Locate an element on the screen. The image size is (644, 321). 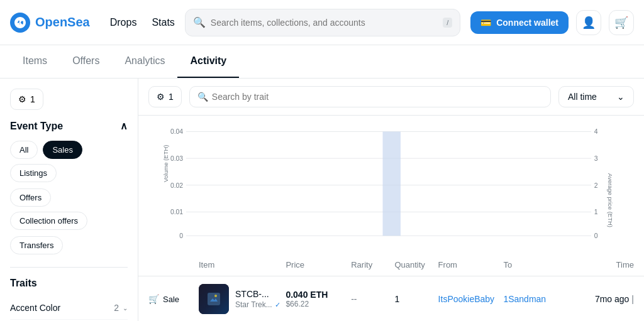
th-quantity: Quantity is located at coordinates (416, 265).